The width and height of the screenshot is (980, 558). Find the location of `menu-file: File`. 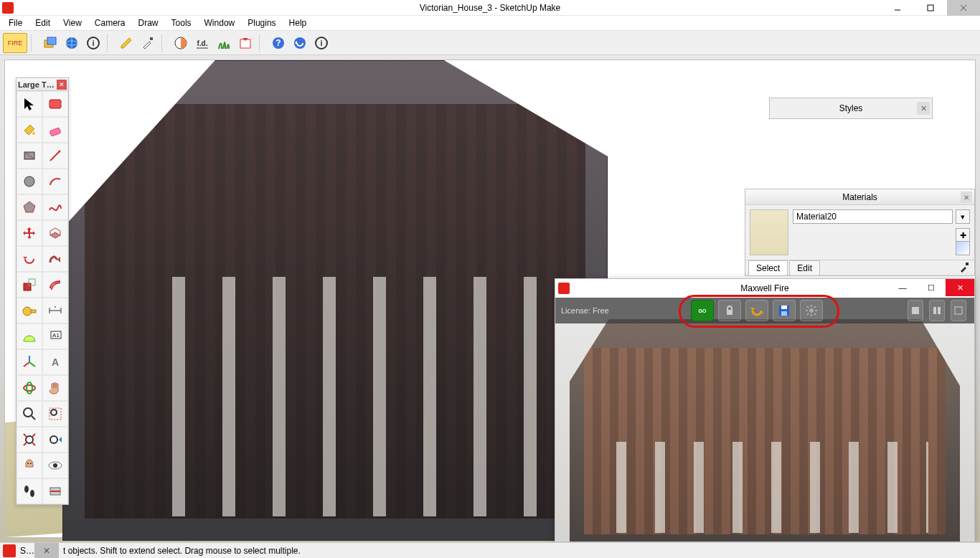

menu-file: File is located at coordinates (16, 23).